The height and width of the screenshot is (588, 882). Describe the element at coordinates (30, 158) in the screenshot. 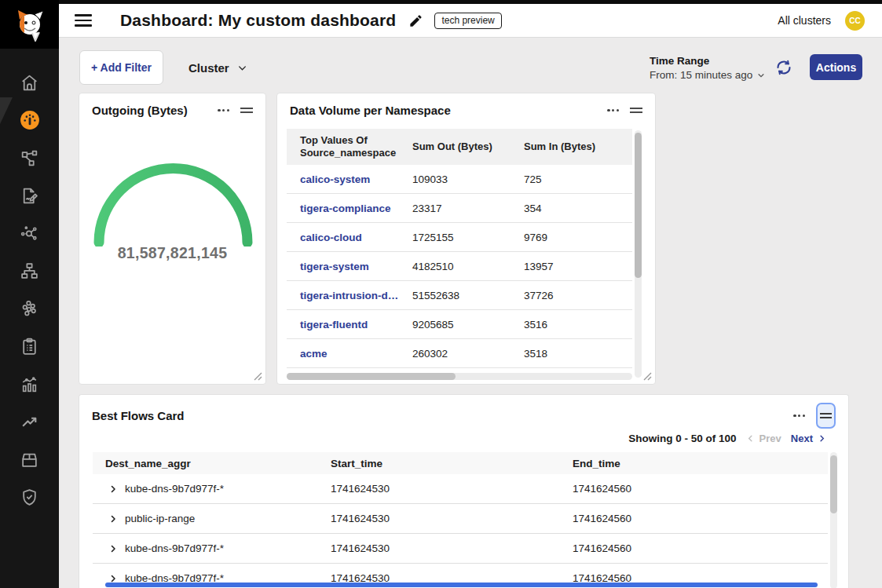

I see `topology-icon` at that location.